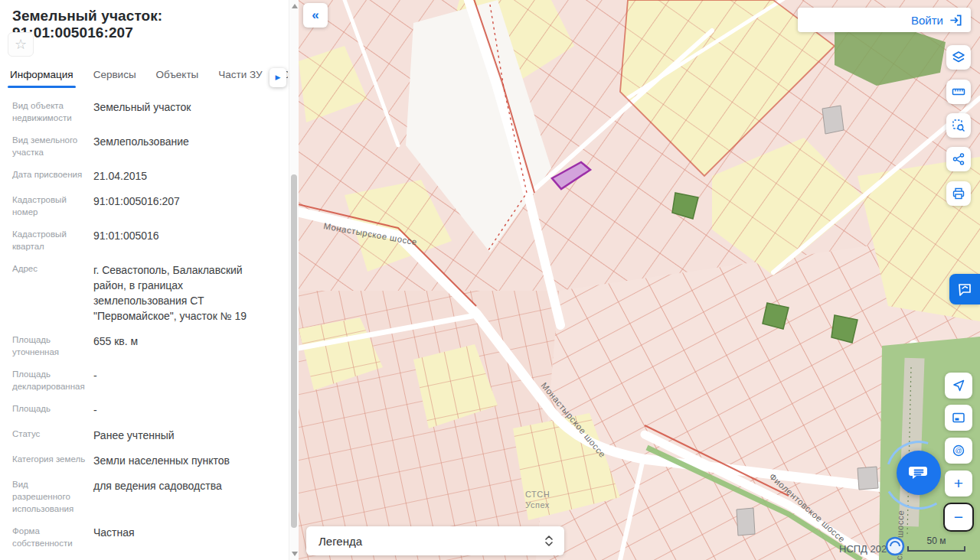  I want to click on tab-servisy: Сервисы, so click(115, 77).